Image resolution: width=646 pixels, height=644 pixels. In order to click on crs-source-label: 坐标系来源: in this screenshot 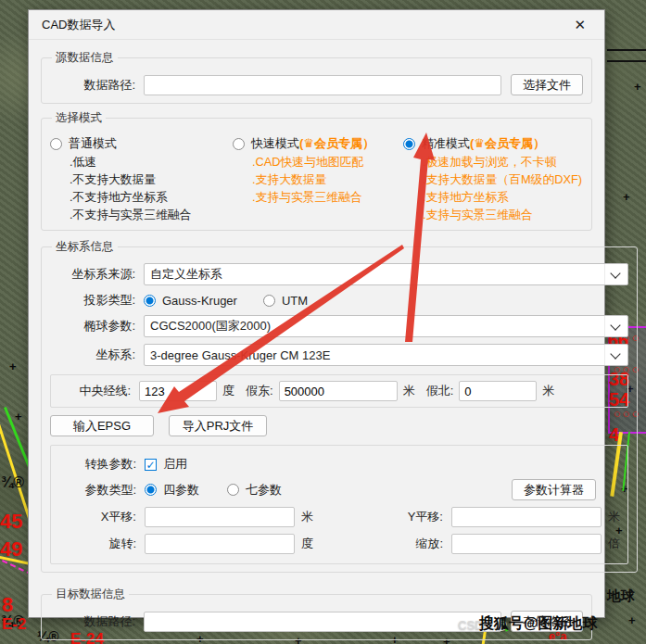, I will do `click(93, 274)`.